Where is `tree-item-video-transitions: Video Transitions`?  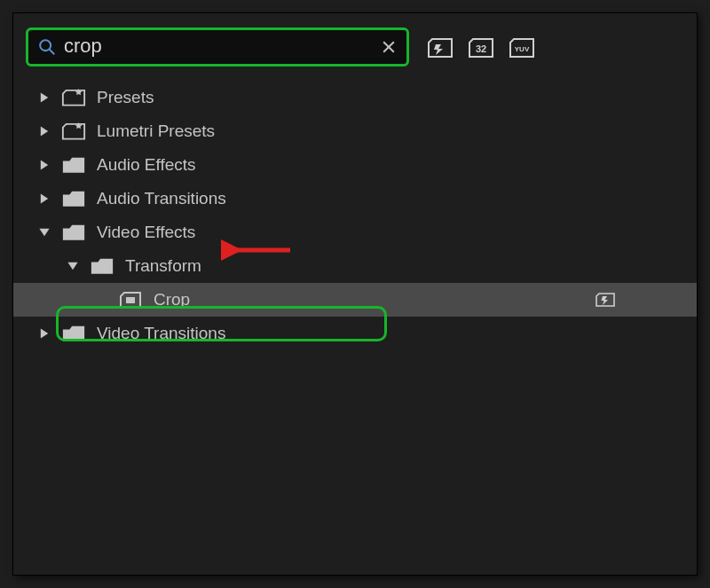 tree-item-video-transitions: Video Transitions is located at coordinates (355, 333).